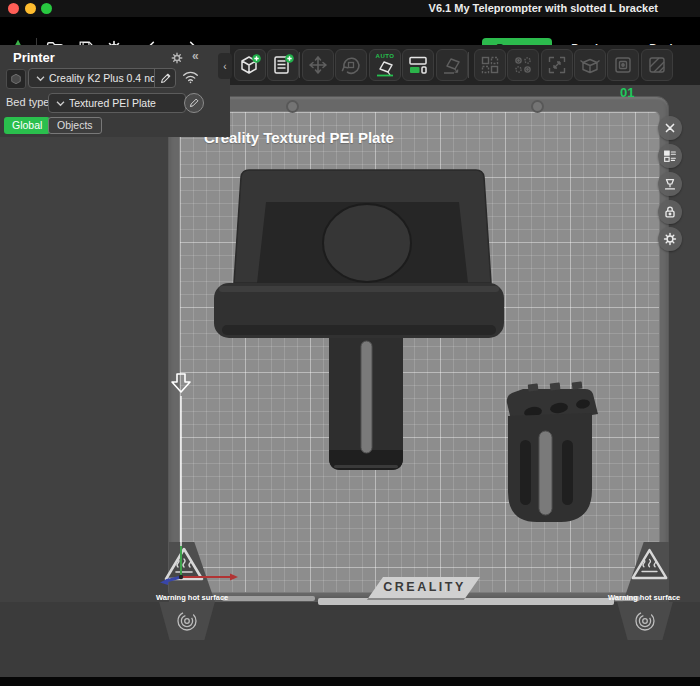 The image size is (700, 686). What do you see at coordinates (250, 65) in the screenshot?
I see `add-model-button` at bounding box center [250, 65].